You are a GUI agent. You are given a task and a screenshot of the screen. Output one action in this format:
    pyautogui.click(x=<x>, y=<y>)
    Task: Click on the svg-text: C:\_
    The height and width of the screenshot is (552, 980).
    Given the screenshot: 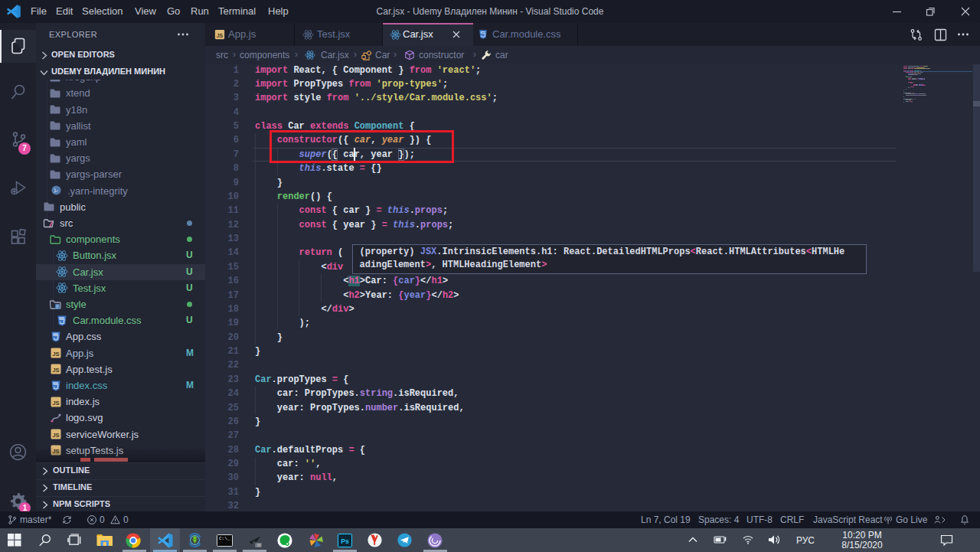 What is the action you would take?
    pyautogui.click(x=225, y=539)
    